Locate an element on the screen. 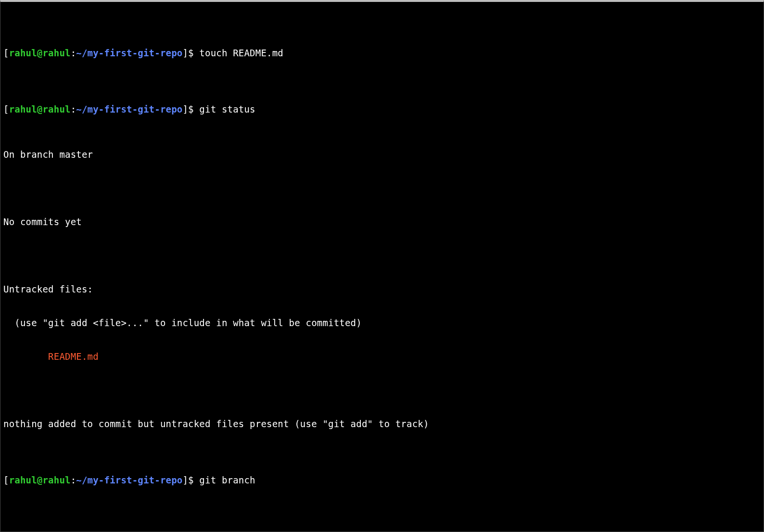 The image size is (764, 532). prompt-line: [rahul@rahul:~/my-first-git-repo]$ git b… is located at coordinates (382, 480).